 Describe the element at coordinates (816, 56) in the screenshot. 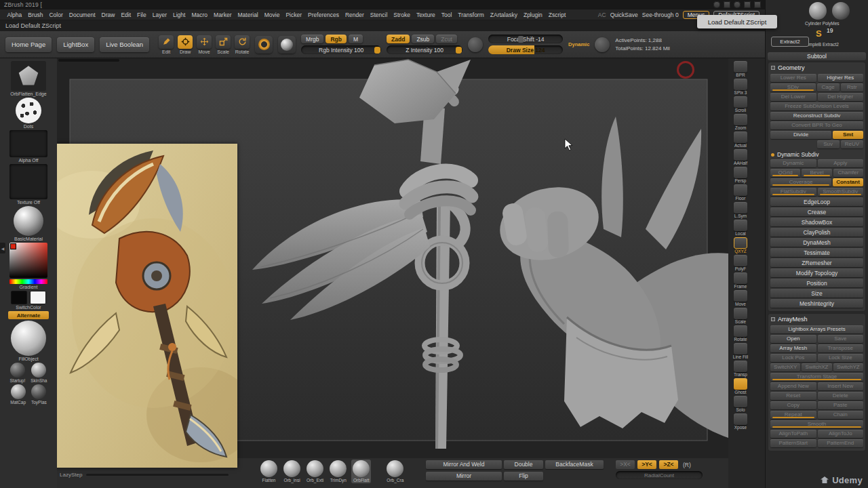

I see `subtool-header: Subtool` at that location.